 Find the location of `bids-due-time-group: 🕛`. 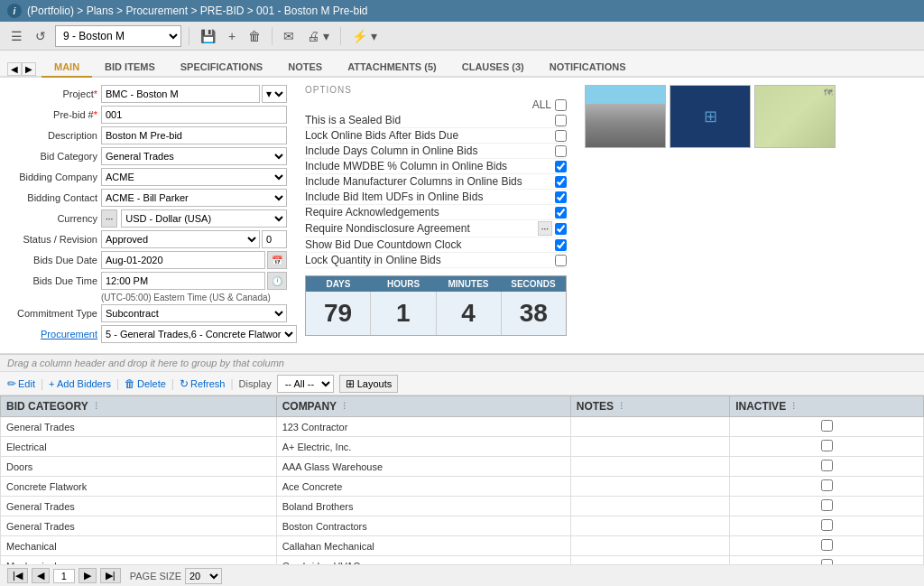

bids-due-time-group: 🕛 is located at coordinates (194, 281).